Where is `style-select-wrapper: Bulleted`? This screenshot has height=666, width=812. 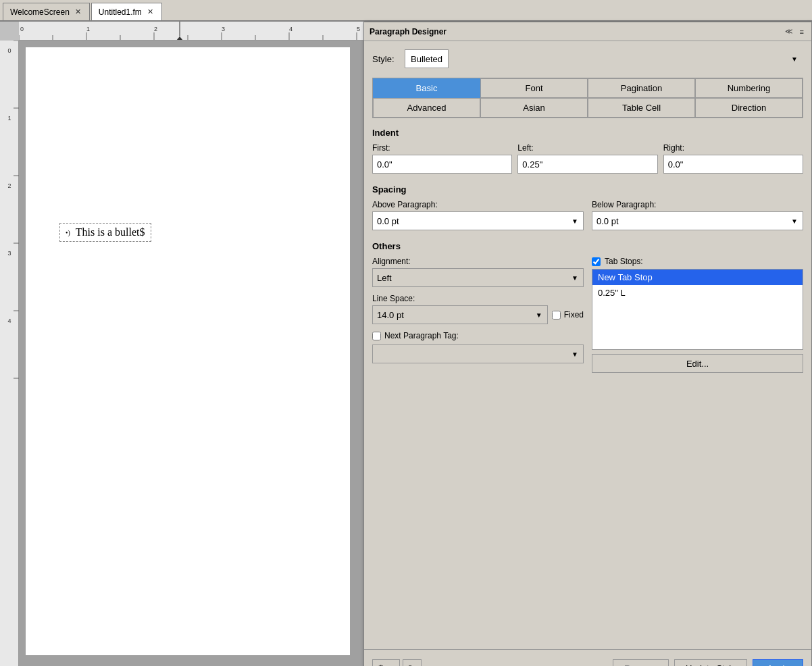 style-select-wrapper: Bulleted is located at coordinates (604, 59).